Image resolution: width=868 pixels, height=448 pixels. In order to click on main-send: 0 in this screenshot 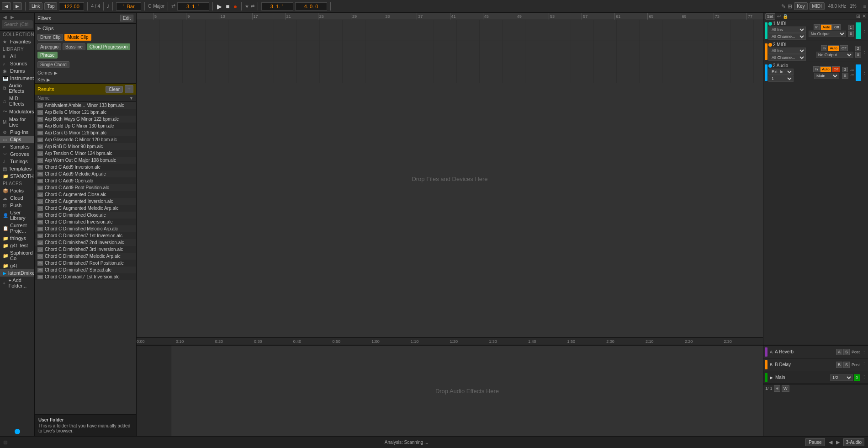, I will do `click(857, 378)`.